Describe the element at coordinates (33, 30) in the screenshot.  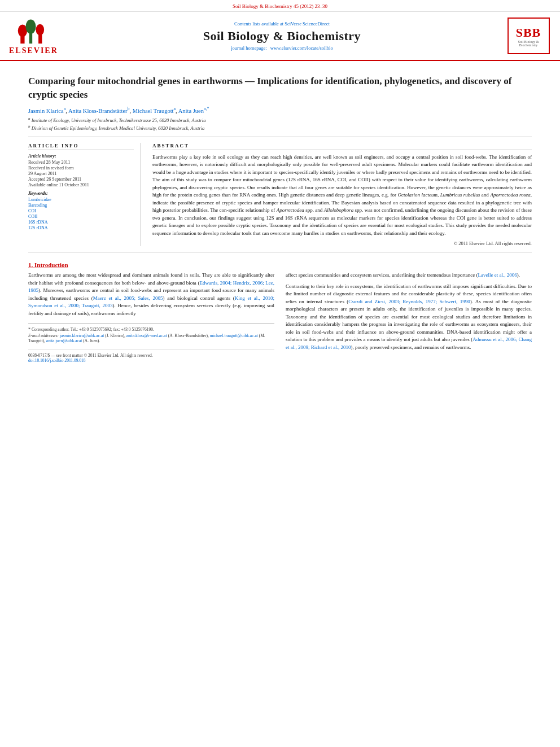
I see `elsevier-tree-icon` at that location.